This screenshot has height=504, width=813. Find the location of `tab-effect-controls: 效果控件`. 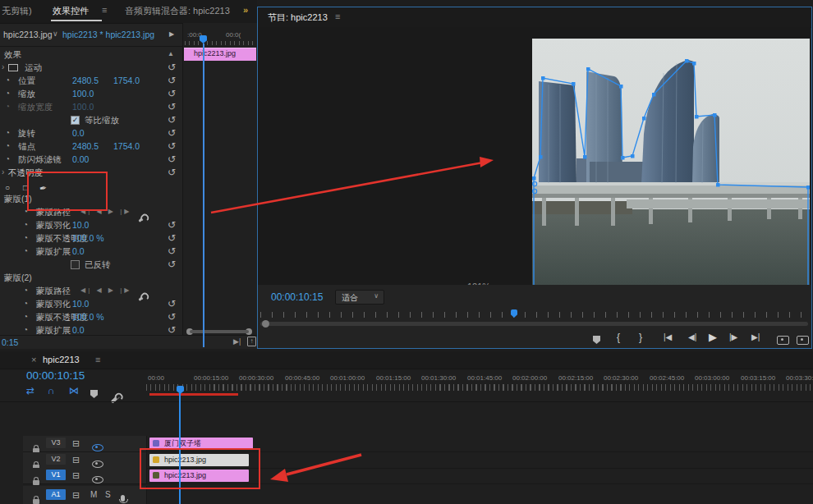

tab-effect-controls: 效果控件 is located at coordinates (71, 11).